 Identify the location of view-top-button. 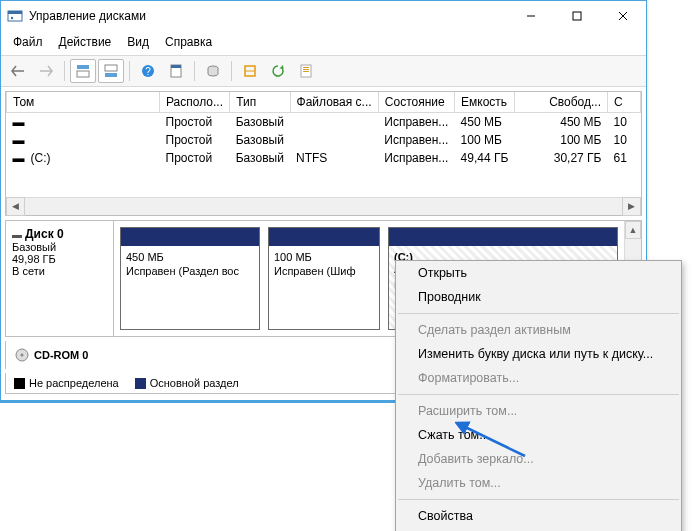
(83, 71).